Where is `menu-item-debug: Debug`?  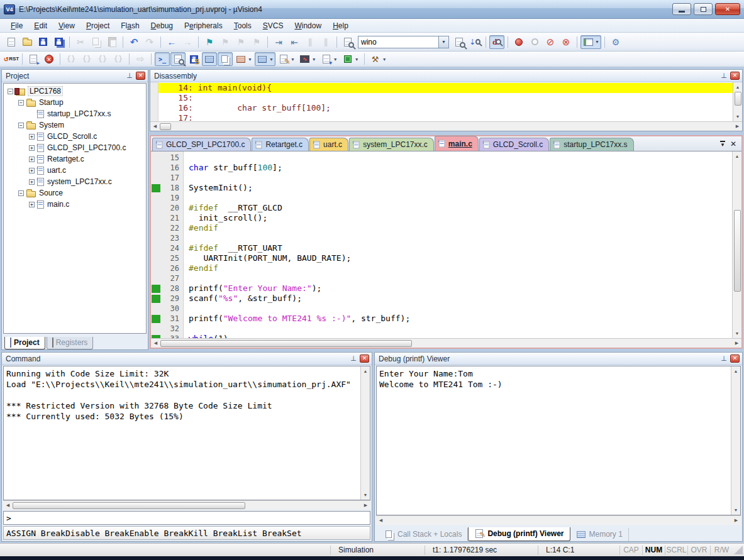
menu-item-debug: Debug is located at coordinates (162, 26).